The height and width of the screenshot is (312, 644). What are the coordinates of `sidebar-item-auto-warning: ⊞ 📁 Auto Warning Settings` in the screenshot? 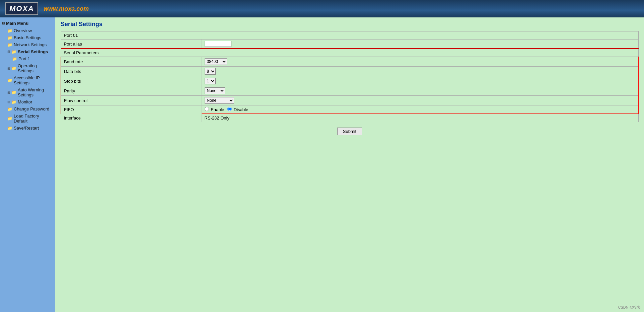 It's located at (27, 92).